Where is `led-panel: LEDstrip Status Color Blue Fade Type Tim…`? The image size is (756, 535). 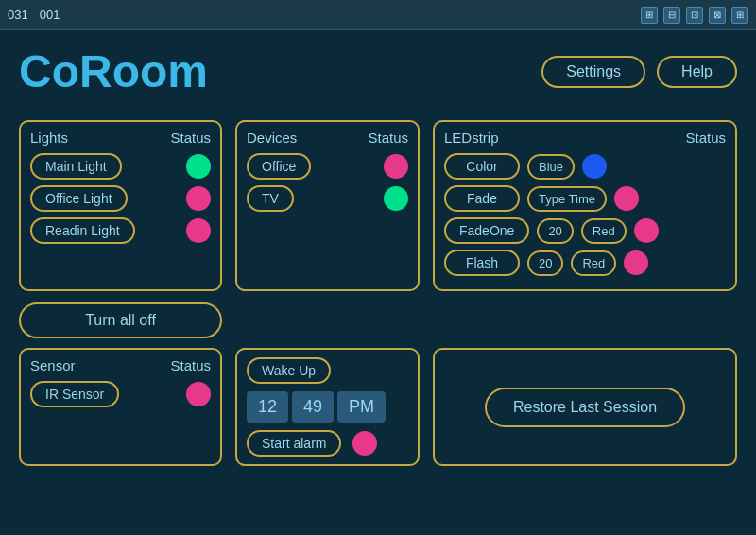 led-panel: LEDstrip Status Color Blue Fade Type Tim… is located at coordinates (585, 206).